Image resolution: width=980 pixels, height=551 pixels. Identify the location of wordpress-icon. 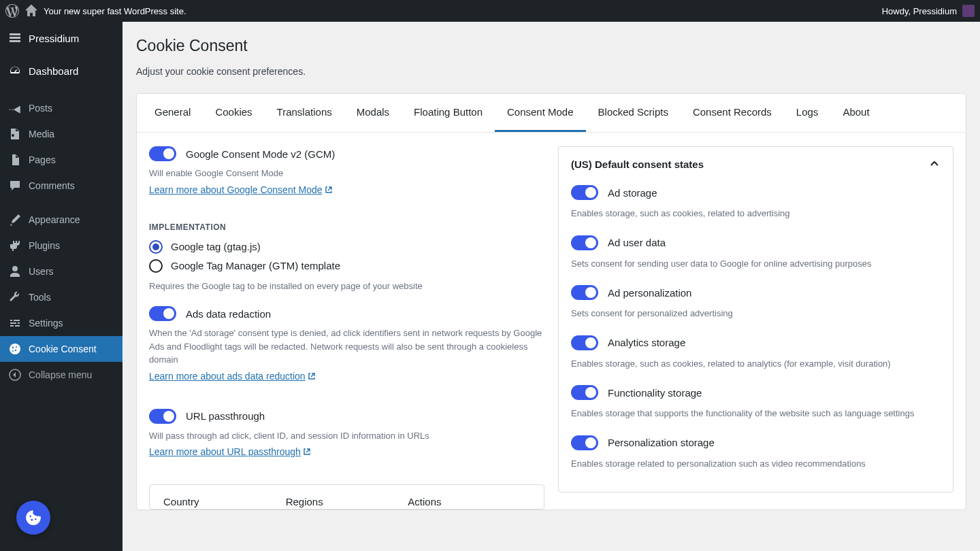
(12, 11).